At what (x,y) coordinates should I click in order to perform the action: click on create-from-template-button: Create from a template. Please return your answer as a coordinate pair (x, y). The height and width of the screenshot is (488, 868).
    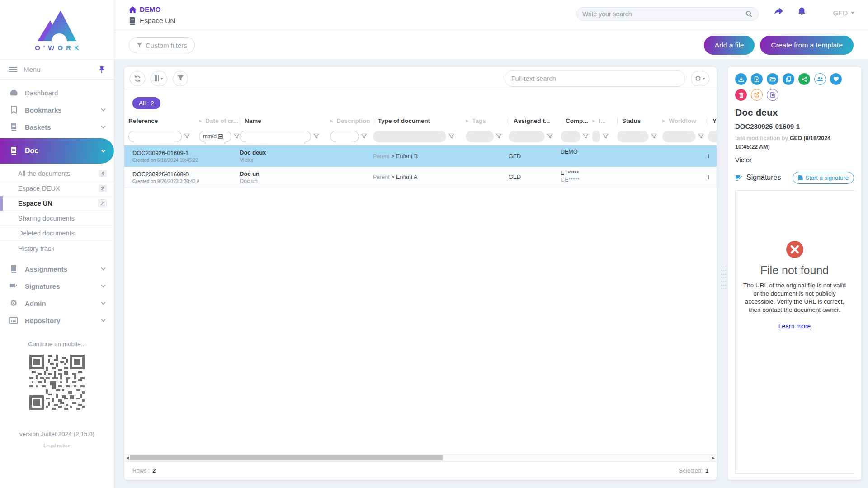
    Looking at the image, I should click on (807, 45).